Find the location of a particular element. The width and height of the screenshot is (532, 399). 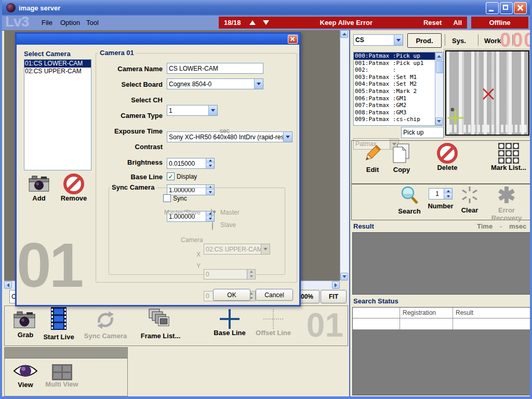

sys-button: Sys. is located at coordinates (459, 41).